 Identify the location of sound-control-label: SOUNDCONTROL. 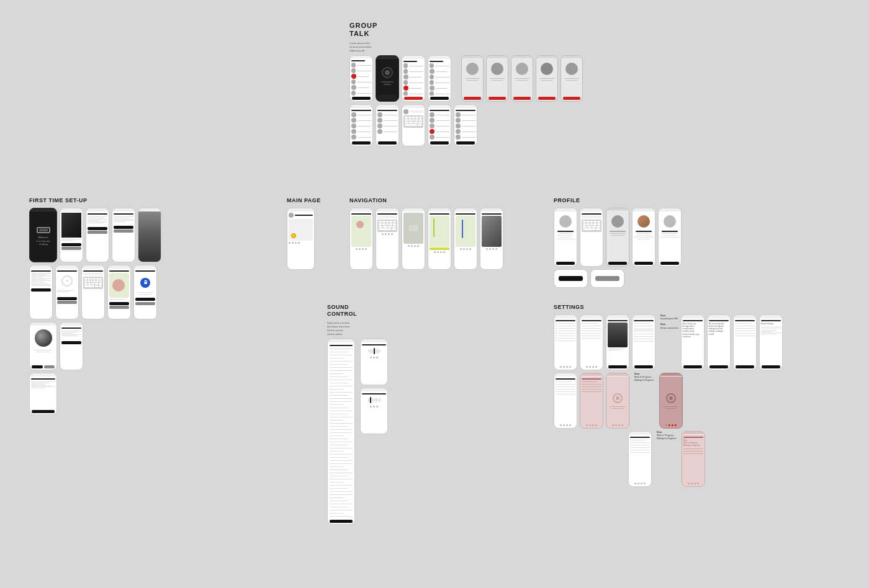
(358, 311).